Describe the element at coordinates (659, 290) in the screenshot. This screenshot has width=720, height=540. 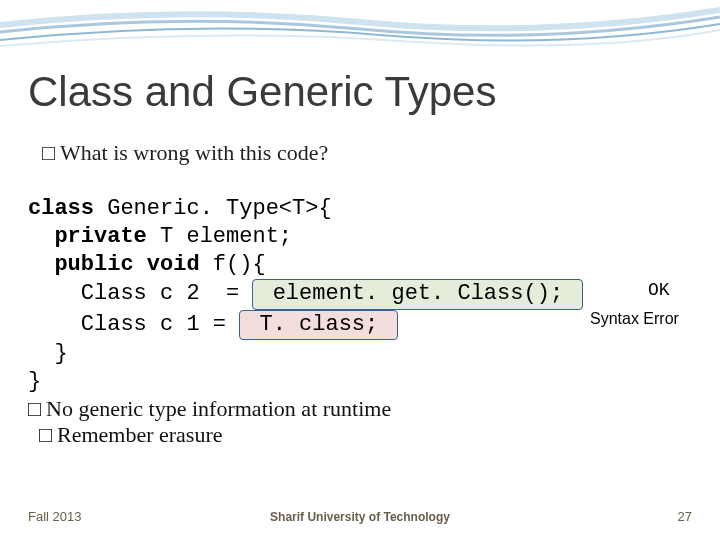
I see `annotation-ok: OK` at that location.